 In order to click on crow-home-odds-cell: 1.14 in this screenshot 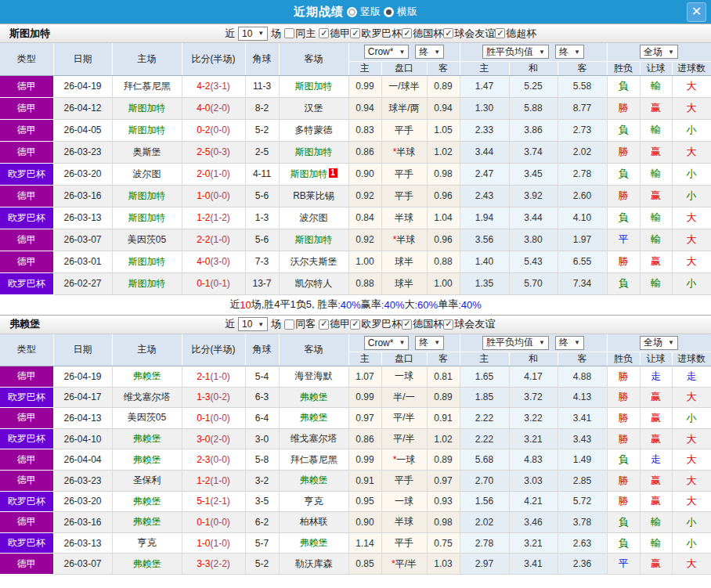, I will do `click(365, 543)`.